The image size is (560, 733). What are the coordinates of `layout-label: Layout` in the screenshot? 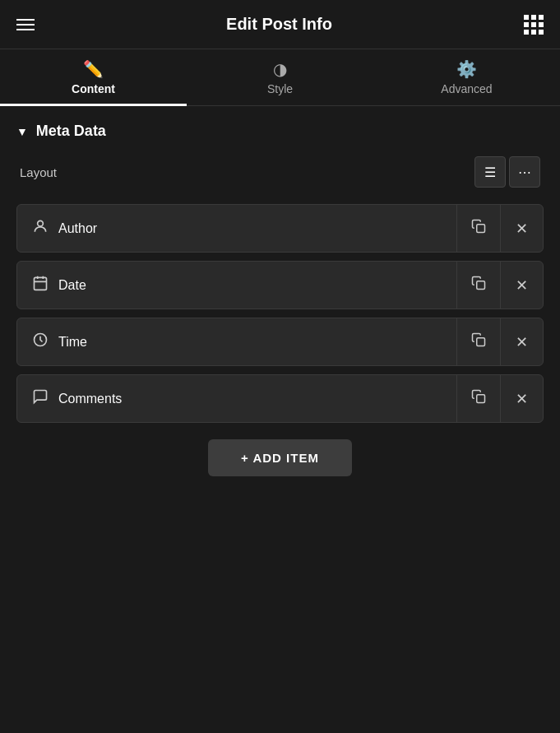 It's located at (38, 173).